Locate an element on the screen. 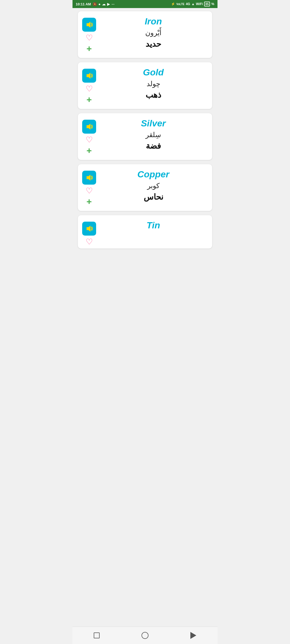 This screenshot has width=290, height=644. battery-icon: 85 is located at coordinates (207, 4).